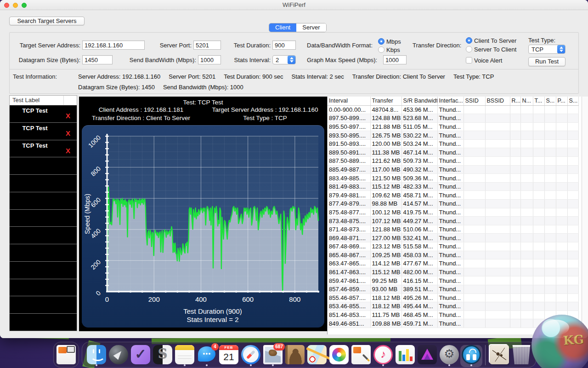 The image size is (588, 368). What do you see at coordinates (453, 109) in the screenshot?
I see `table-row: 0.00-900.00...48704.8...453.96 M...Thund…` at bounding box center [453, 109].